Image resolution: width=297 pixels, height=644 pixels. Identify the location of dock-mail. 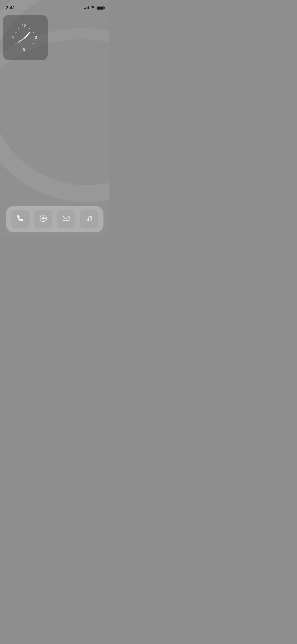
(66, 219).